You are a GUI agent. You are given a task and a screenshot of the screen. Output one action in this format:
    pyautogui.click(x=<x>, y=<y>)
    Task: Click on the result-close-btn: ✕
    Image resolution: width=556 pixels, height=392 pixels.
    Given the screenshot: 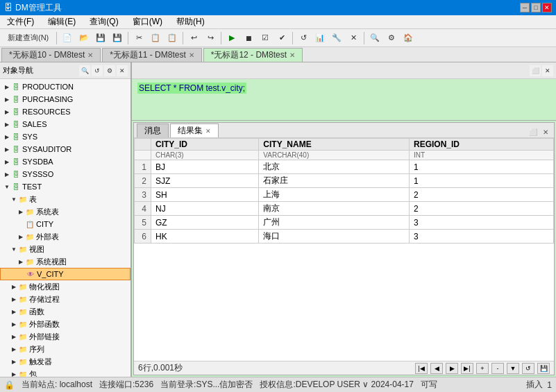 What is the action you would take?
    pyautogui.click(x=546, y=132)
    